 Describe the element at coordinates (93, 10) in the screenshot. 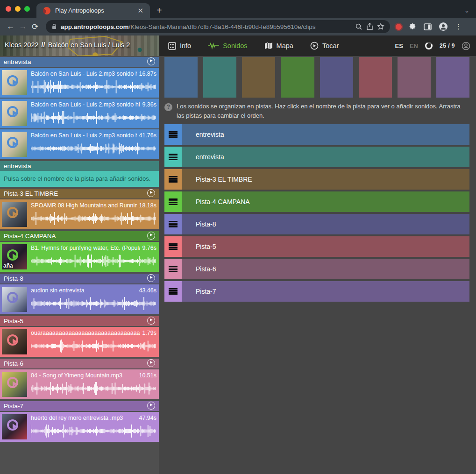

I see `browser-tab: Play Antropoloops ✕` at that location.